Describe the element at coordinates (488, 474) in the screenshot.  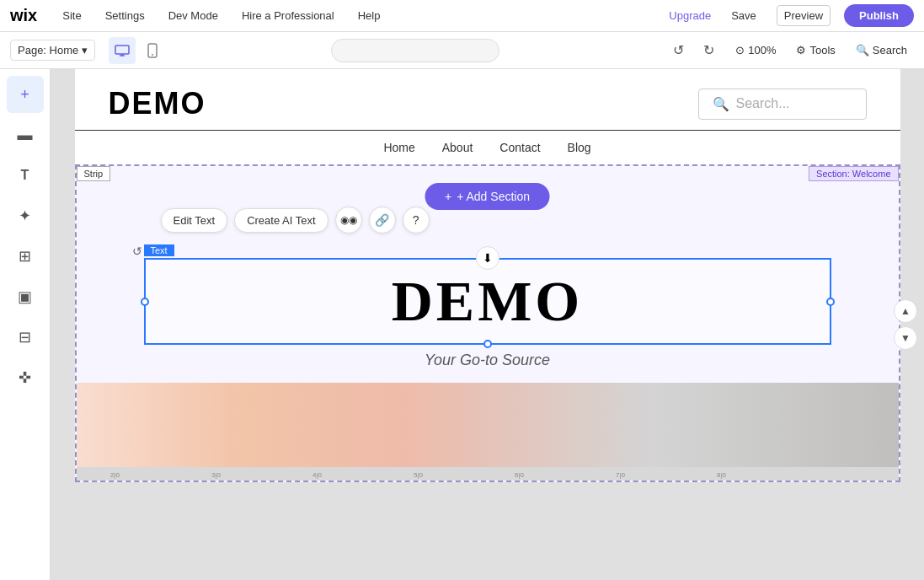
I see `ruler-svg: 2|0 3|0 4|0 5|0 6|0 7|0 8|0` at that location.